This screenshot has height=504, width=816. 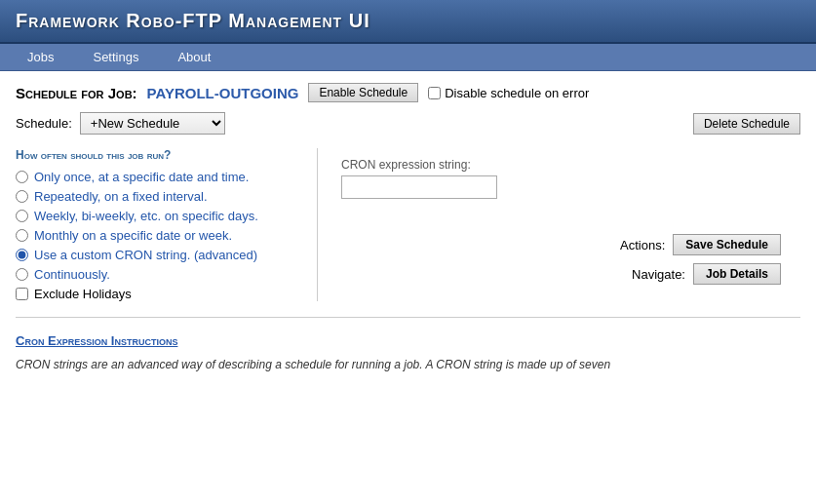 I want to click on radio-monthly: Monthly on a specific date or week., so click(x=158, y=236).